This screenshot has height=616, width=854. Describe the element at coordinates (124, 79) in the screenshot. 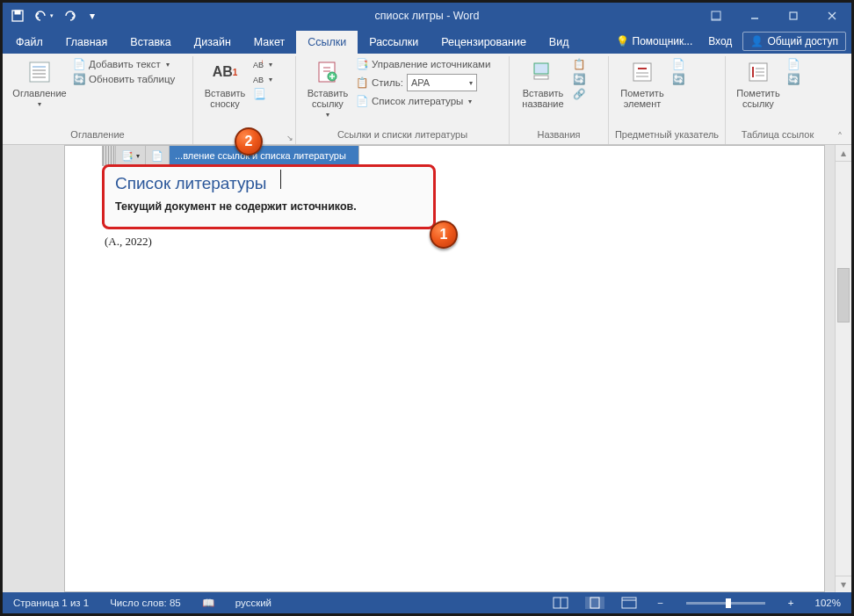

I see `update-toc-button: 🔄Обновить таблицу` at that location.